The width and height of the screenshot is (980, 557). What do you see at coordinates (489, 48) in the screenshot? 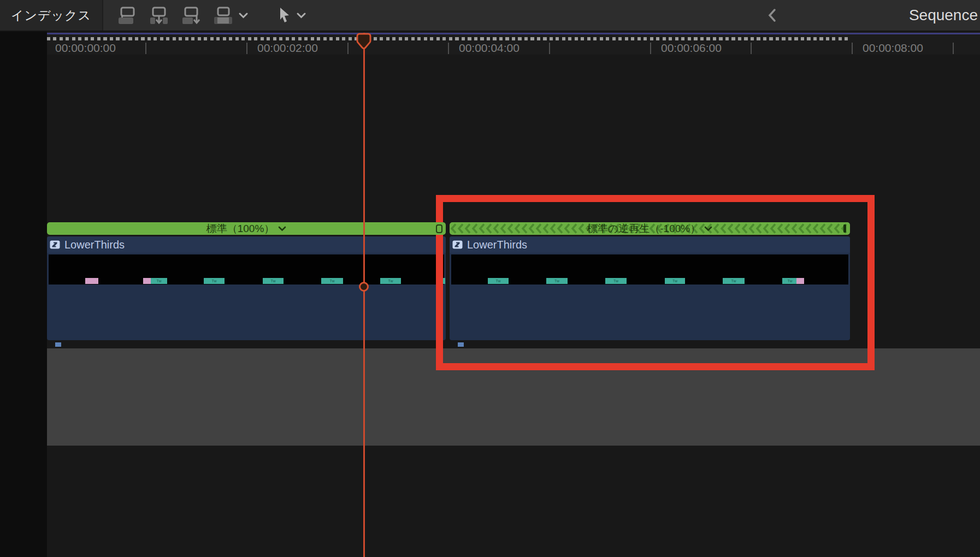
I see `timecode-label: 00:00:04:00` at bounding box center [489, 48].